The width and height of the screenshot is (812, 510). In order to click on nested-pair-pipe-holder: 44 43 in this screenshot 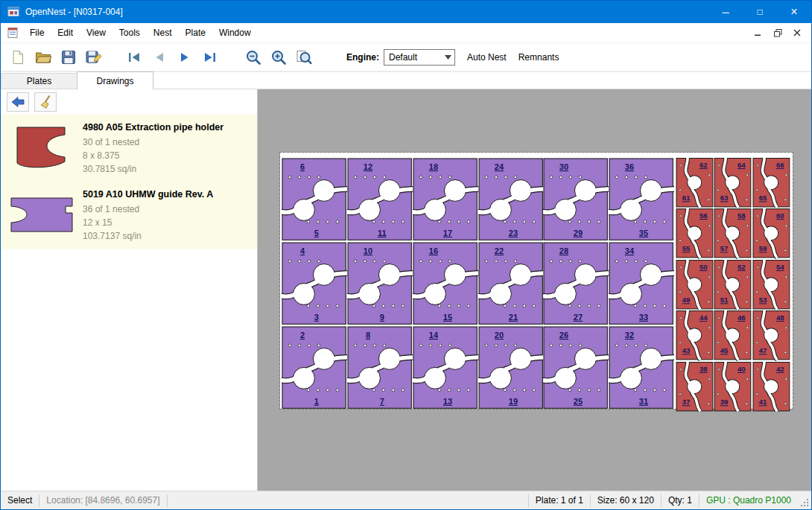, I will do `click(694, 335)`.